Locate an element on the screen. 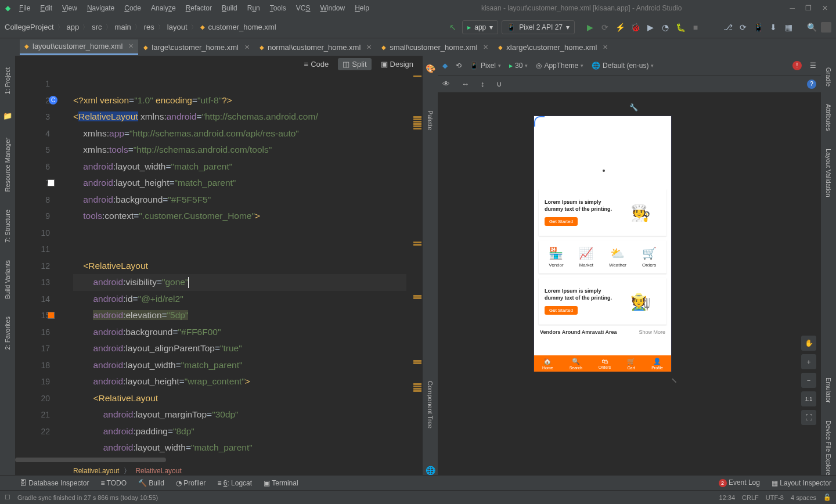 Image resolution: width=836 pixels, height=504 pixels. category-orders: 🛒Orders is located at coordinates (649, 257).